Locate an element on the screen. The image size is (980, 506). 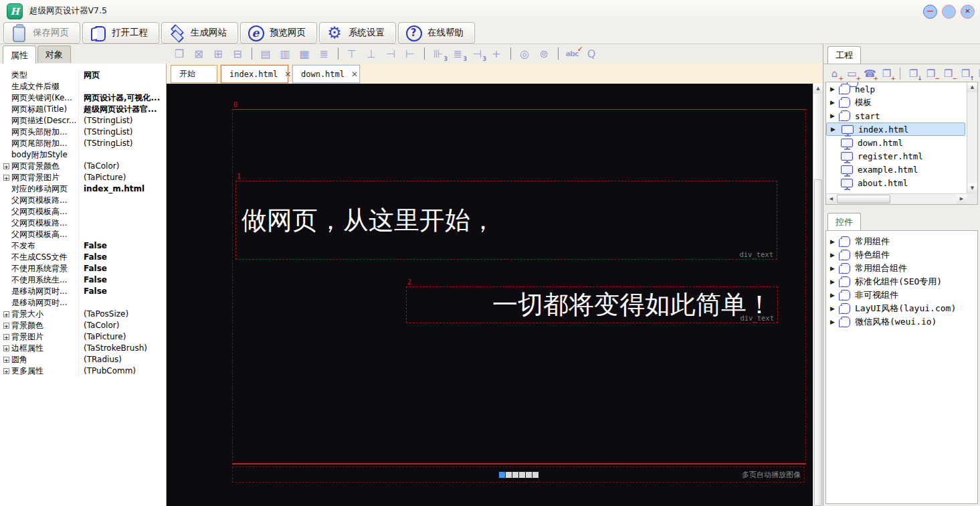
tab-start: 开始 is located at coordinates (194, 74).